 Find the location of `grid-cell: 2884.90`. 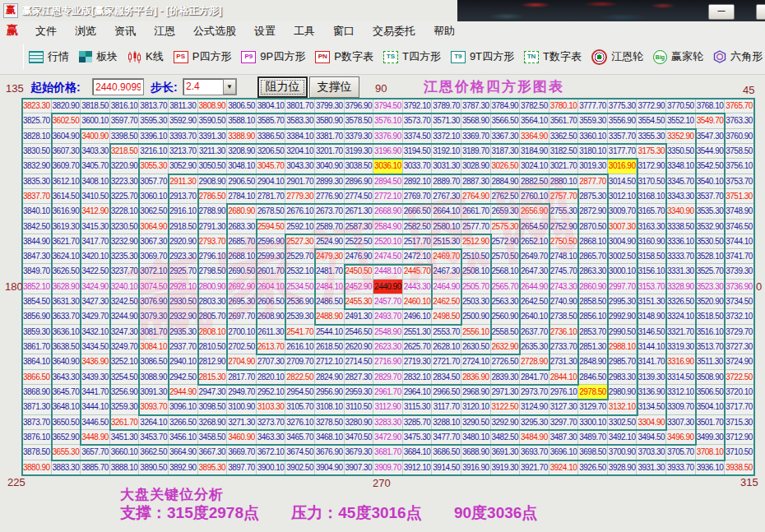

grid-cell: 2884.90 is located at coordinates (506, 182).